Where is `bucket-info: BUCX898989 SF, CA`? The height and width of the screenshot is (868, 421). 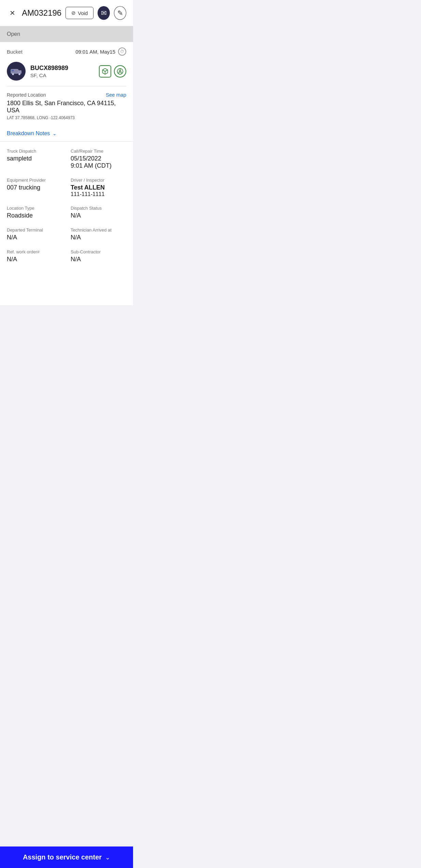
bucket-info: BUCX898989 SF, CA is located at coordinates (62, 71).